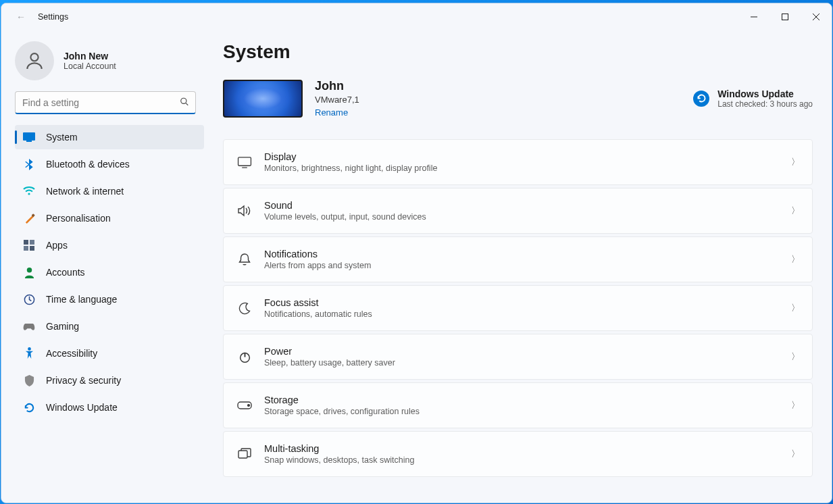  What do you see at coordinates (245, 259) in the screenshot?
I see `bell-icon` at bounding box center [245, 259].